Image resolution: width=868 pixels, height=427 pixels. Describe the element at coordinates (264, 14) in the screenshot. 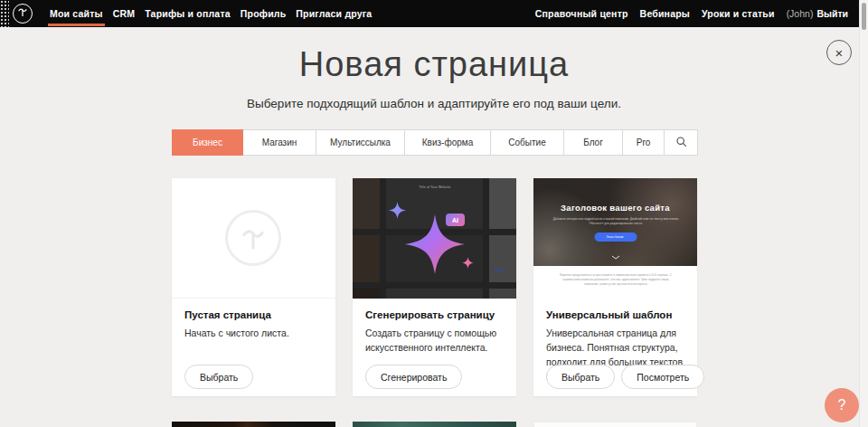

I see `nav-profile: Профиль` at that location.